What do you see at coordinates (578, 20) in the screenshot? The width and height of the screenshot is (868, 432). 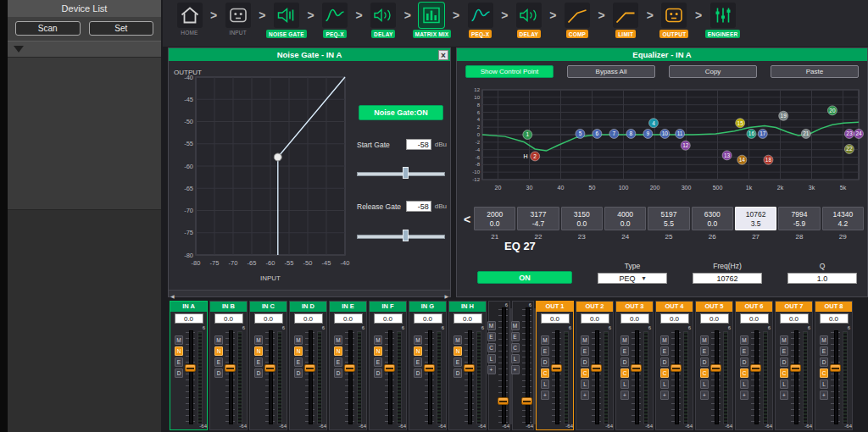 I see `toolbar-item-comp: COMP` at bounding box center [578, 20].